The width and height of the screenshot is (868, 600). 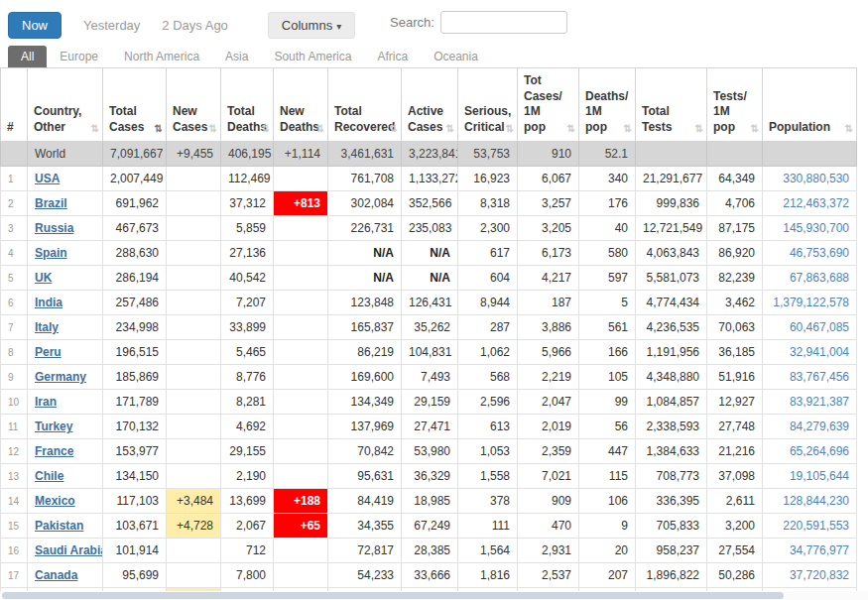 I want to click on col-header-cases-per-1m: Tot Cases/1M pop⇅, so click(x=549, y=105).